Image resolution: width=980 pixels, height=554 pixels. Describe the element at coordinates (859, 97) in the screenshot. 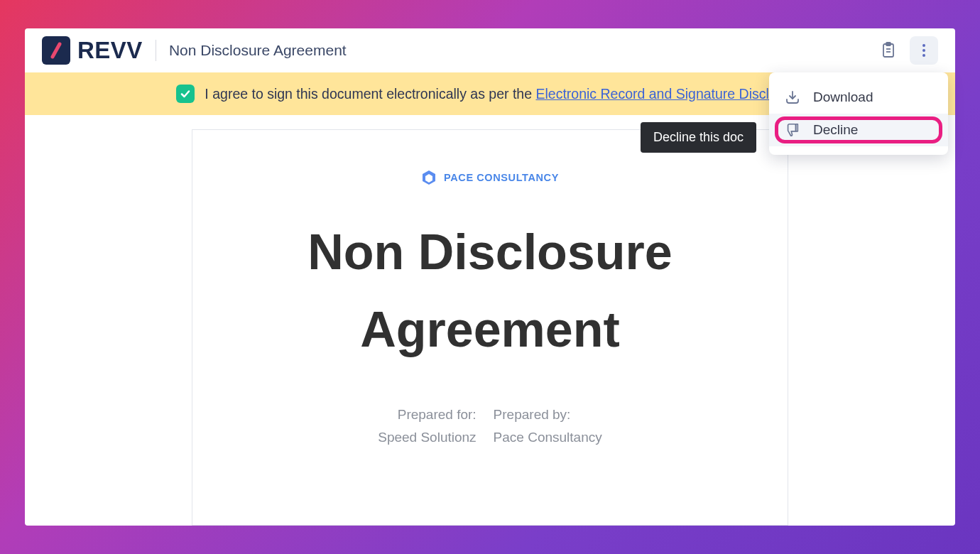

I see `menu-item-download: Download` at that location.